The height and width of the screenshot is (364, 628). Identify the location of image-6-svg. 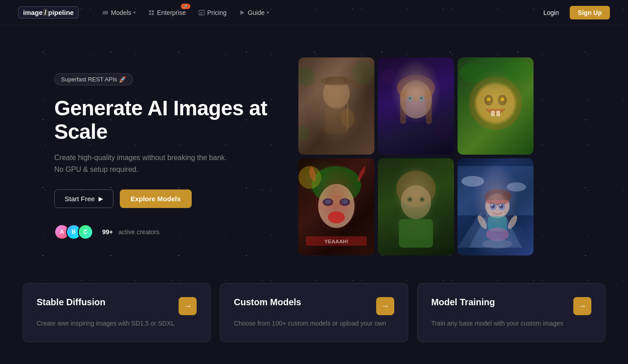
(496, 207).